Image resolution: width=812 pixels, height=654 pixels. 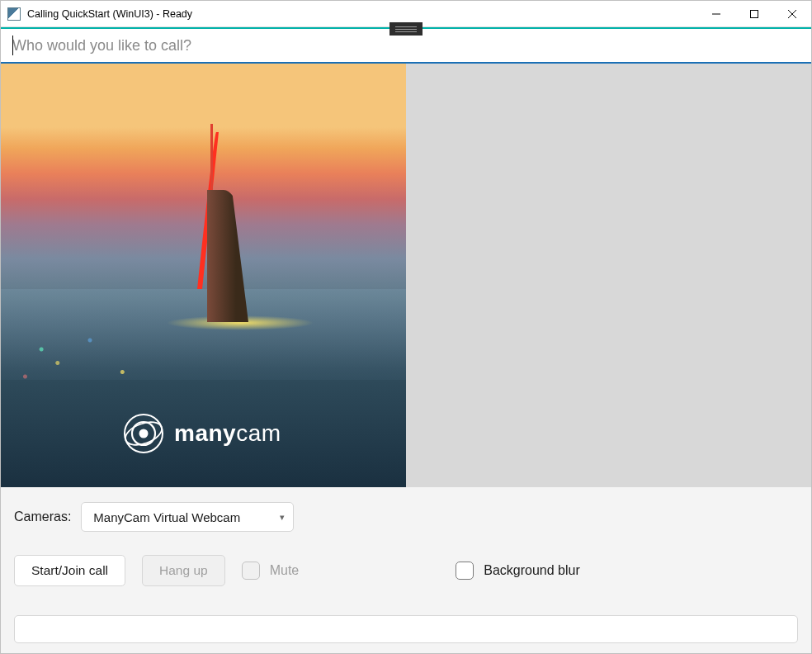 What do you see at coordinates (754, 13) in the screenshot?
I see `window-controls` at bounding box center [754, 13].